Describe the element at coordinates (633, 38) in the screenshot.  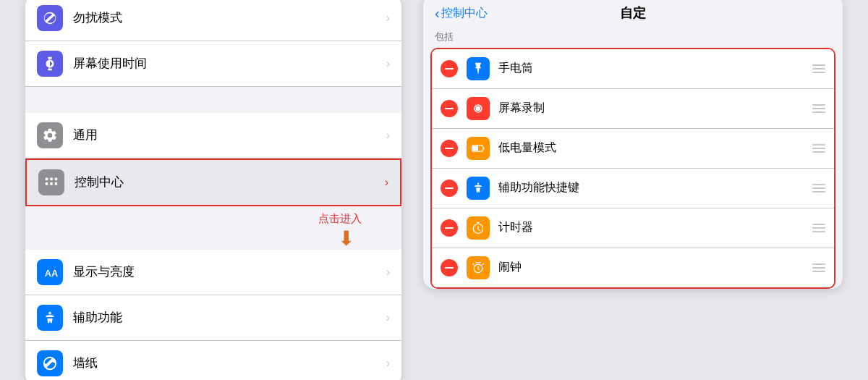
I see `section-label: 包括` at that location.